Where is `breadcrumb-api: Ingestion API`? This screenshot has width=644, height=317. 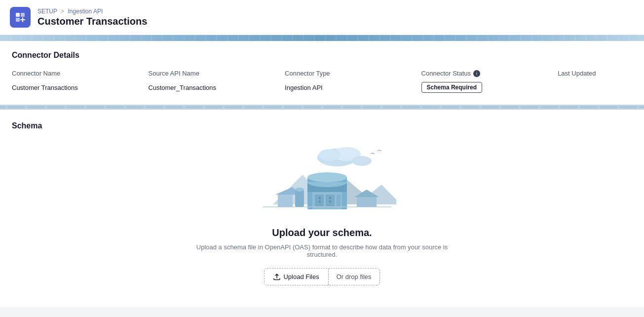 breadcrumb-api: Ingestion API is located at coordinates (86, 11).